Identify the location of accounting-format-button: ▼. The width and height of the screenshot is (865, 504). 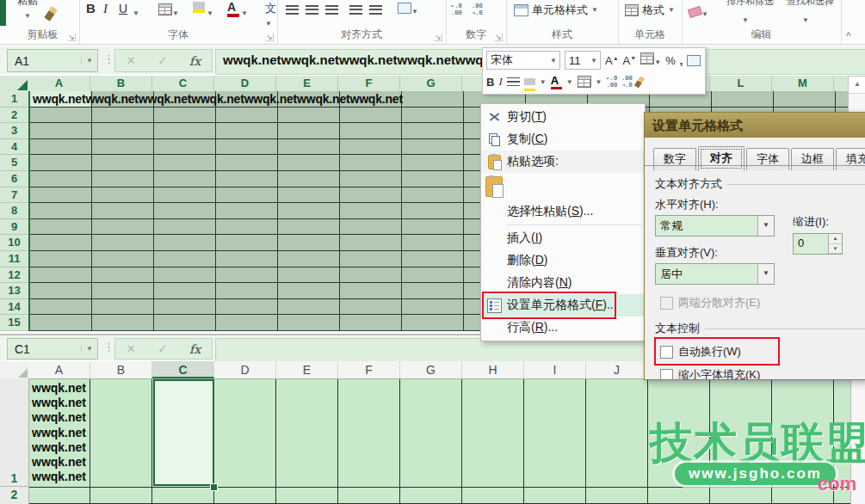
(651, 60).